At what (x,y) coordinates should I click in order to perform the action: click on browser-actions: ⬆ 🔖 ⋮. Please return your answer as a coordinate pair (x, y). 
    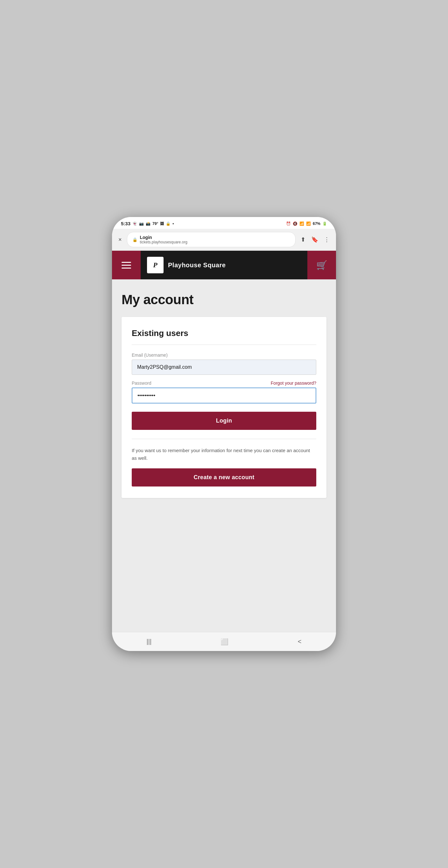
    Looking at the image, I should click on (315, 240).